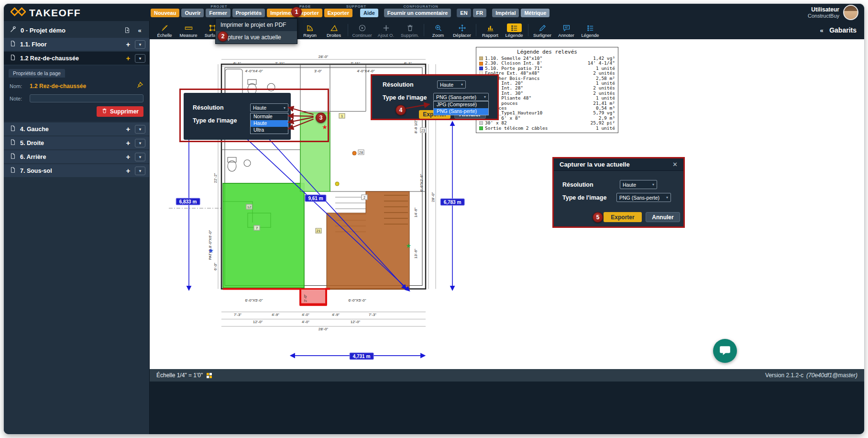 The height and width of the screenshot is (438, 868). I want to click on menu-item-imprimer-pdf: Imprimer le projet en PDF, so click(256, 25).